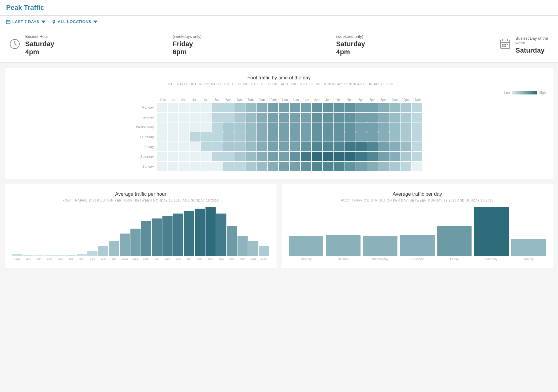 The image size is (558, 392). What do you see at coordinates (221, 259) in the screenshot?
I see `hourly-bar-label: 7pm` at bounding box center [221, 259].